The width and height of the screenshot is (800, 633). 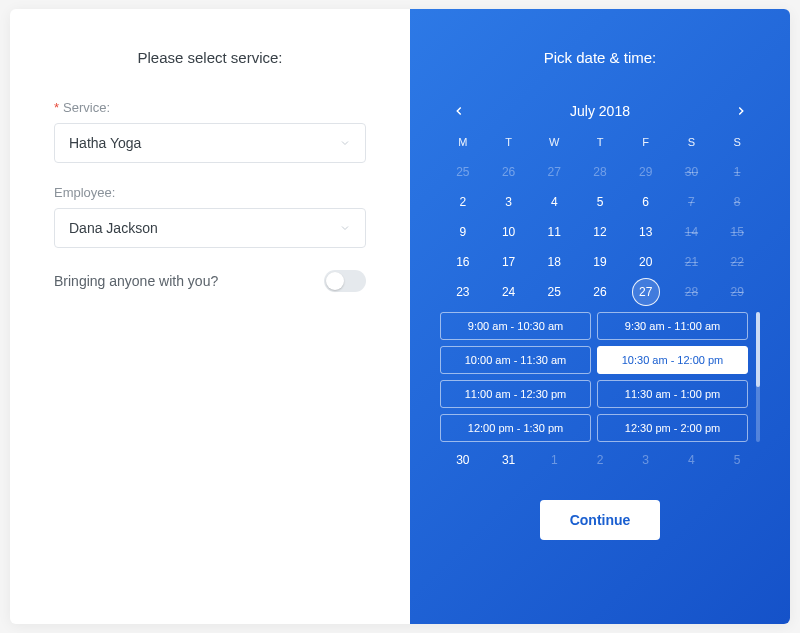 What do you see at coordinates (459, 111) in the screenshot?
I see `prev-month-button` at bounding box center [459, 111].